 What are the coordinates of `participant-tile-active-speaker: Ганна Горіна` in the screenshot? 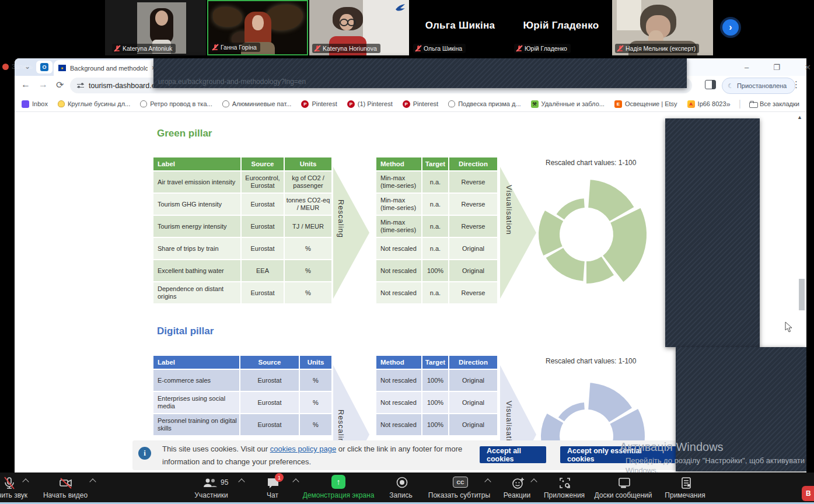 It's located at (258, 28).